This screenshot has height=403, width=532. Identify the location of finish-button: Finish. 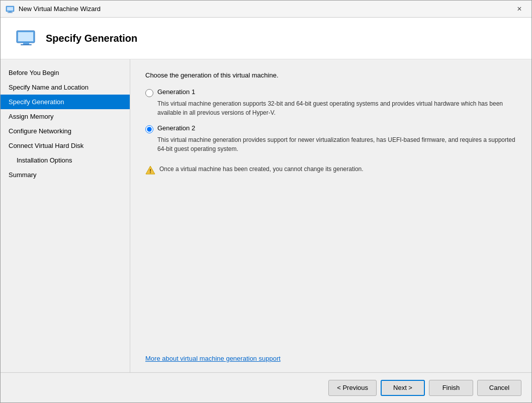
(451, 388).